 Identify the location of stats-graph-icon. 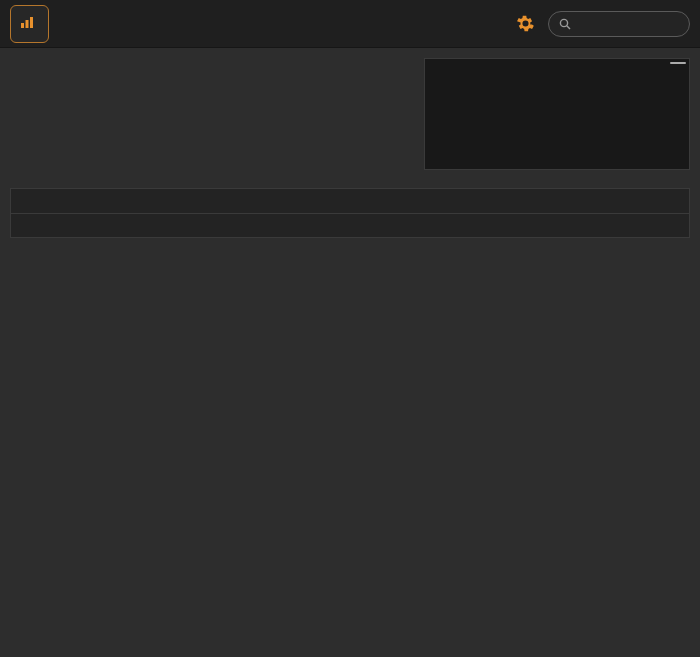
(27, 22).